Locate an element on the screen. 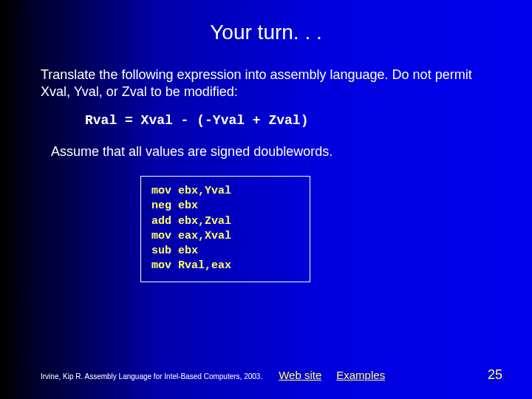 The height and width of the screenshot is (399, 532). website-link: Web site is located at coordinates (300, 375).